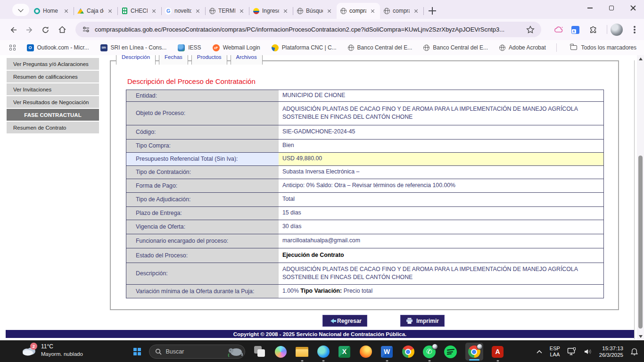 The width and height of the screenshot is (644, 362). I want to click on regresar-button: Regresar, so click(345, 321).